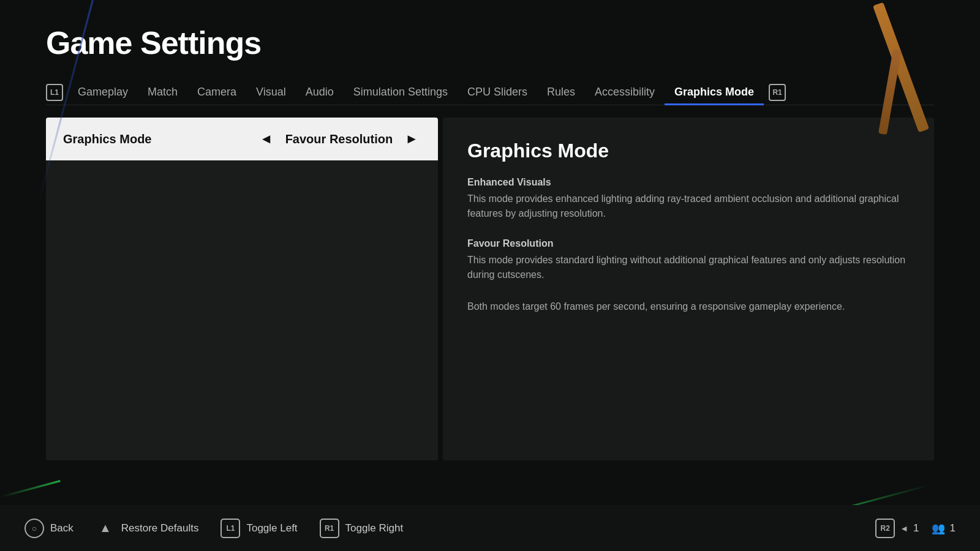 This screenshot has width=980, height=551. What do you see at coordinates (271, 92) in the screenshot?
I see `tab-visual: Visual` at bounding box center [271, 92].